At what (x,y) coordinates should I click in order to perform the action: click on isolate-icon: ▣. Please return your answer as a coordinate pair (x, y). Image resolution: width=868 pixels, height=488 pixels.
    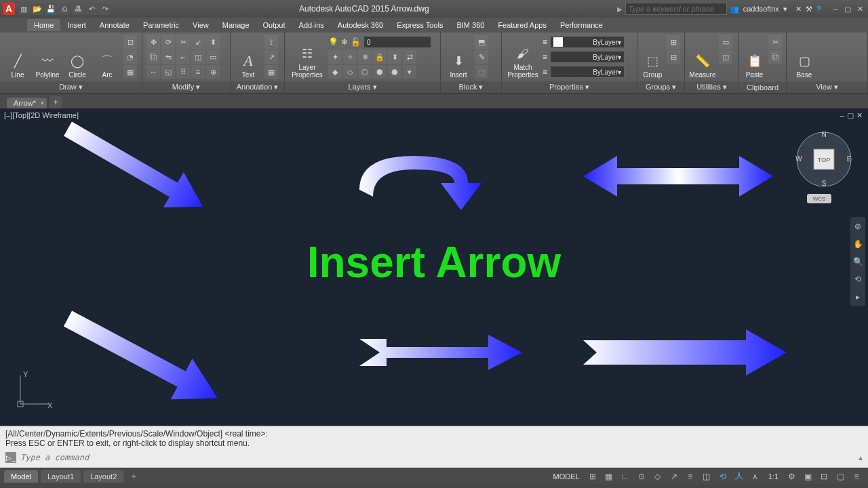
    Looking at the image, I should click on (808, 476).